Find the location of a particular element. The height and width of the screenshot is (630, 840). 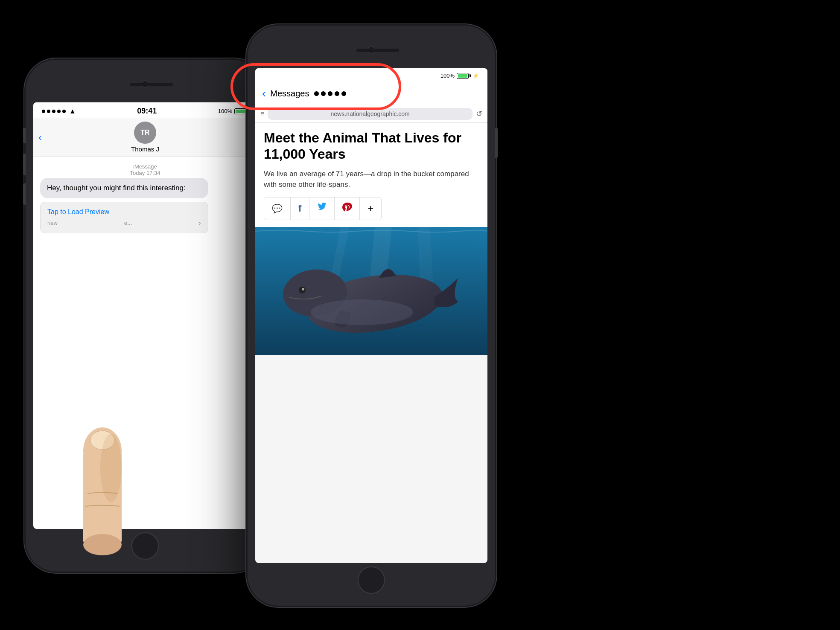

avatar-initials: TR is located at coordinates (145, 133).